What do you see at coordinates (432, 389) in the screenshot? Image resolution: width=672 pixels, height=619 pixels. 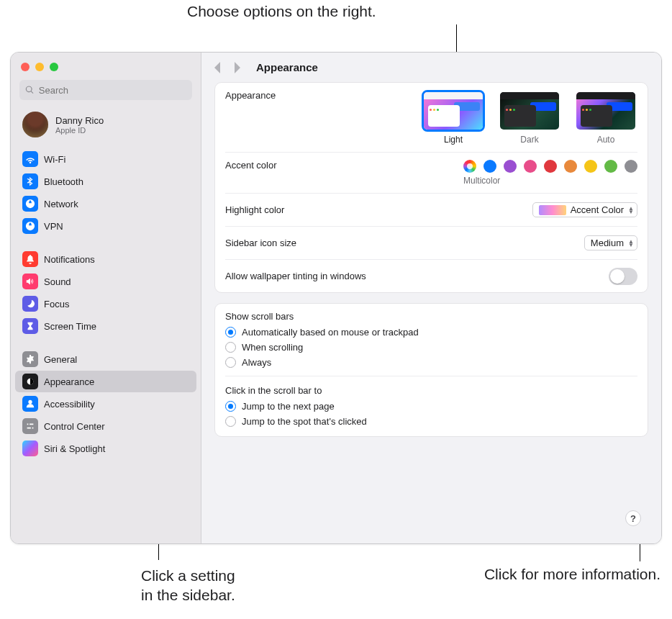 I see `clickscroll-label: Click in the scroll bar to` at bounding box center [432, 389].